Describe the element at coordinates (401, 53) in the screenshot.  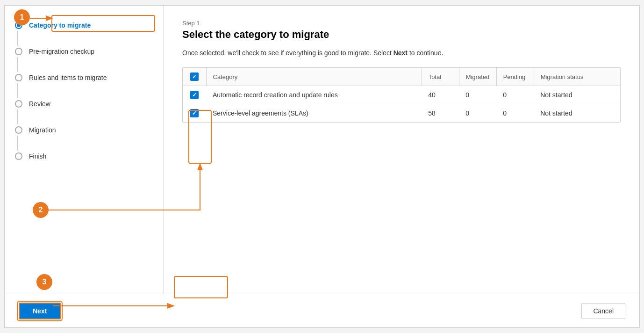
I see `description-bold: Next` at that location.